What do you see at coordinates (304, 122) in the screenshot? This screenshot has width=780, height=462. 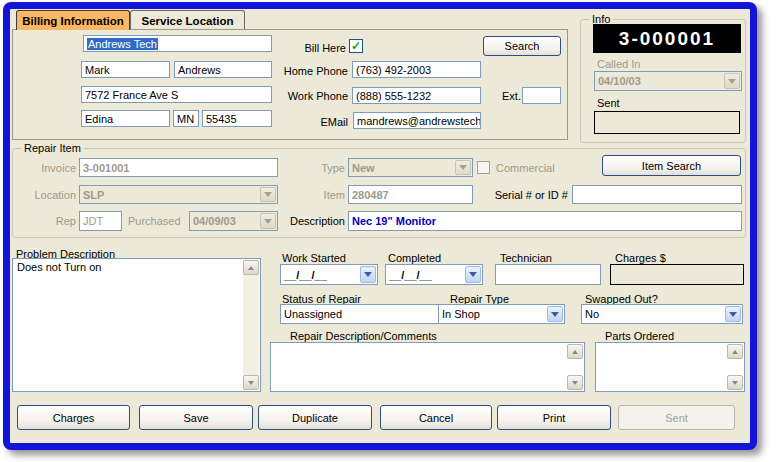 I see `email-label: EMail` at bounding box center [304, 122].